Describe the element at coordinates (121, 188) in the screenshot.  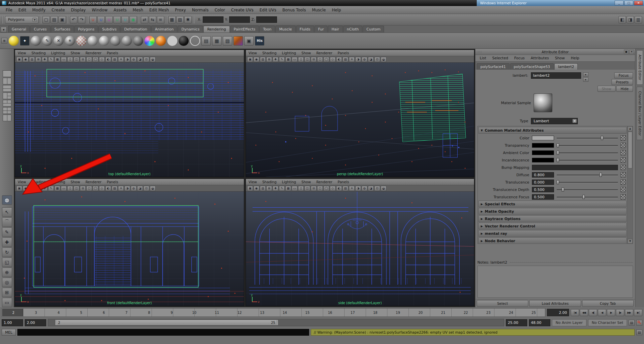
I see `all-lights-icon: ☀` at that location.